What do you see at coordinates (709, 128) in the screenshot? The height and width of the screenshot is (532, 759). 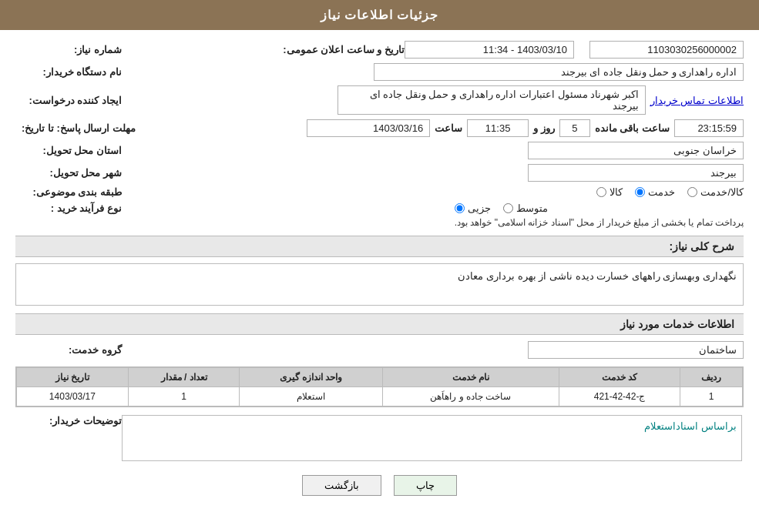 I see `remaining-time: 23:15:59` at bounding box center [709, 128].